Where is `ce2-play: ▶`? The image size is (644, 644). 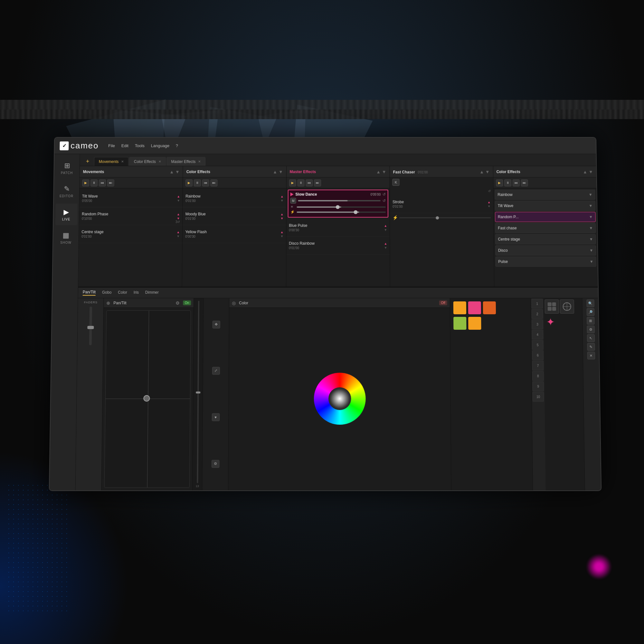
ce2-play: ▶ is located at coordinates (499, 183).